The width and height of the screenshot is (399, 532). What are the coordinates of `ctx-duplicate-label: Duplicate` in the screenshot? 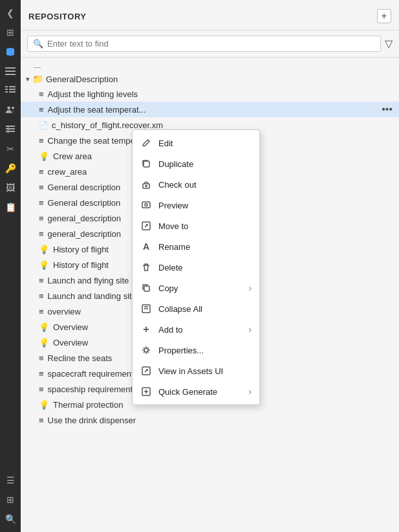 It's located at (205, 164).